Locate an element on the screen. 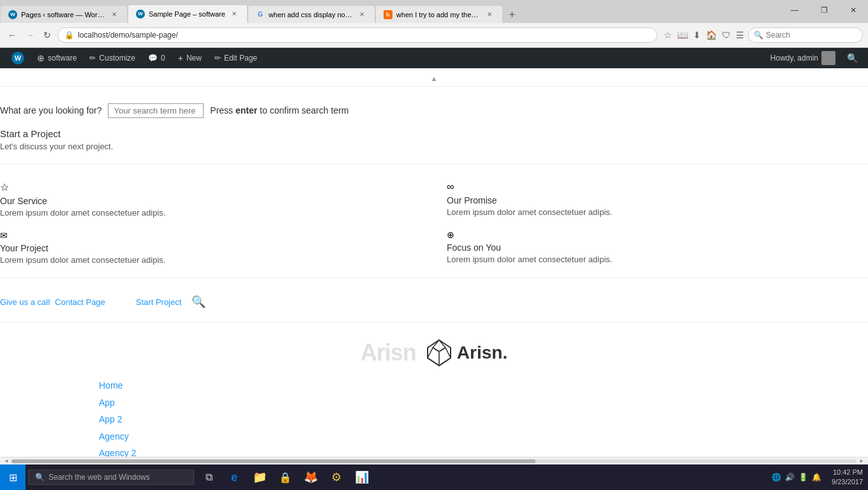 The width and height of the screenshot is (868, 490). wp-edit-page-menu: ✏ Edit Page is located at coordinates (236, 58).